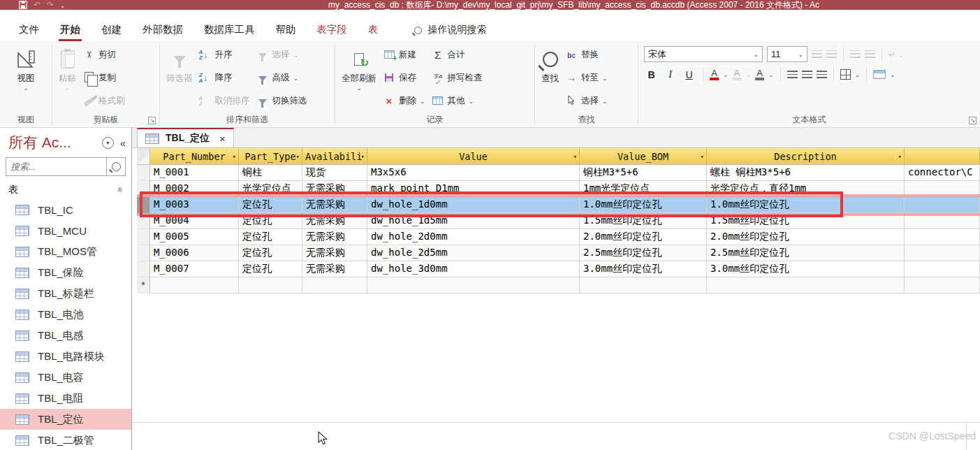 The width and height of the screenshot is (980, 450). Describe the element at coordinates (359, 78) in the screenshot. I see `refresh-all-button: ↻ 全部刷新 ⌄` at that location.